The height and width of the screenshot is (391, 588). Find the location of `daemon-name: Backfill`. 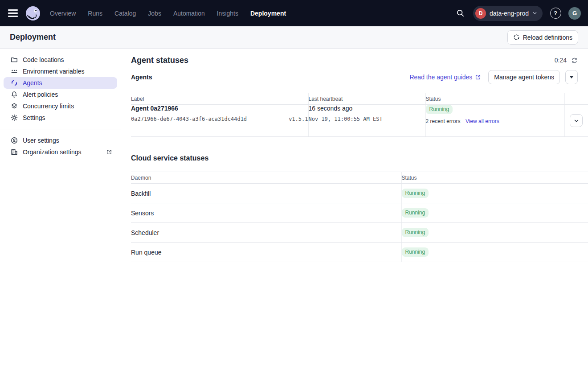

daemon-name: Backfill is located at coordinates (266, 193).